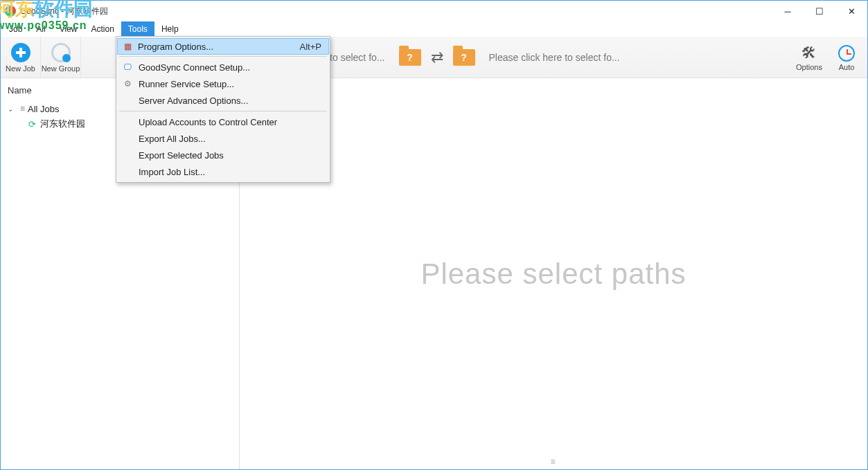 This screenshot has width=868, height=470. I want to click on swap-icon: ⇄, so click(437, 57).